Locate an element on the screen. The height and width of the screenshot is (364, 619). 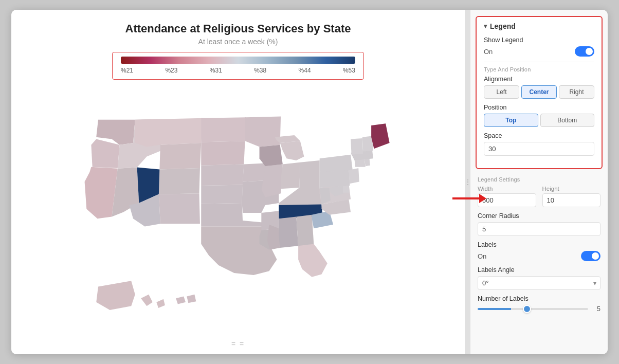
colorbar-label-0: %21 is located at coordinates (127, 70).